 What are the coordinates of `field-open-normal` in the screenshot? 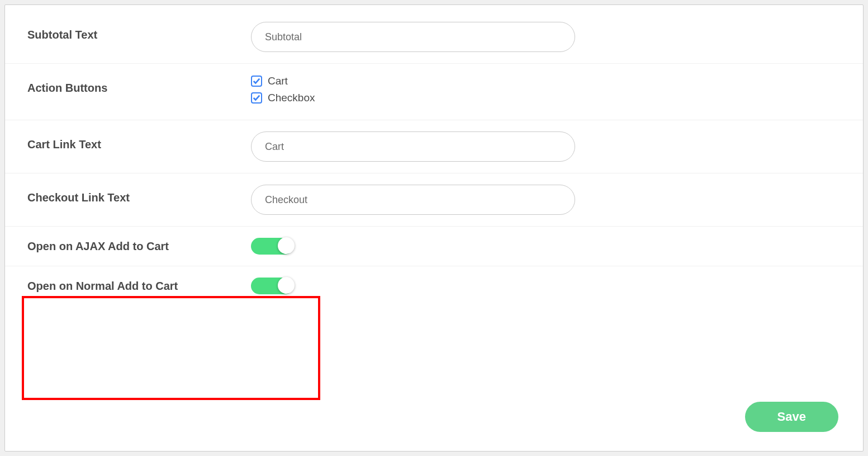 It's located at (546, 286).